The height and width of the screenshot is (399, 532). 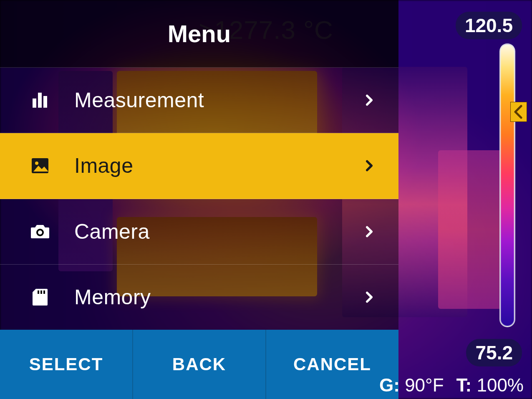 What do you see at coordinates (390, 385) in the screenshot?
I see `status-bg-label: G:` at bounding box center [390, 385].